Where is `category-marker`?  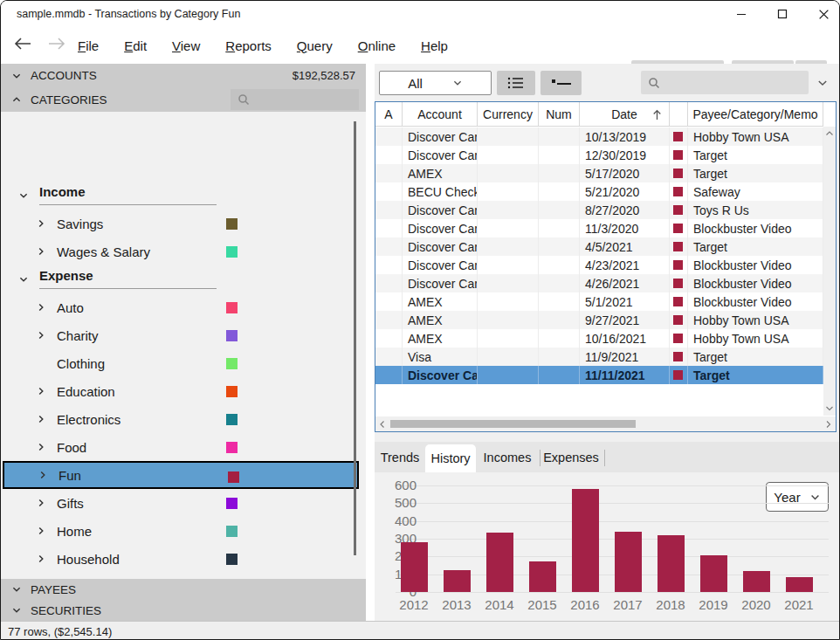 category-marker is located at coordinates (678, 356).